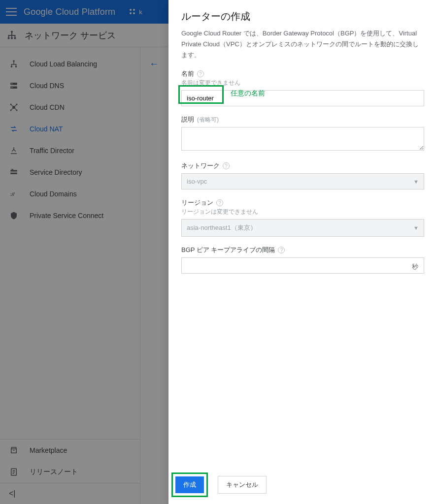 This screenshot has width=437, height=504. Describe the element at coordinates (63, 64) in the screenshot. I see `sidebar-item-label: Cloud Load Balancing` at that location.